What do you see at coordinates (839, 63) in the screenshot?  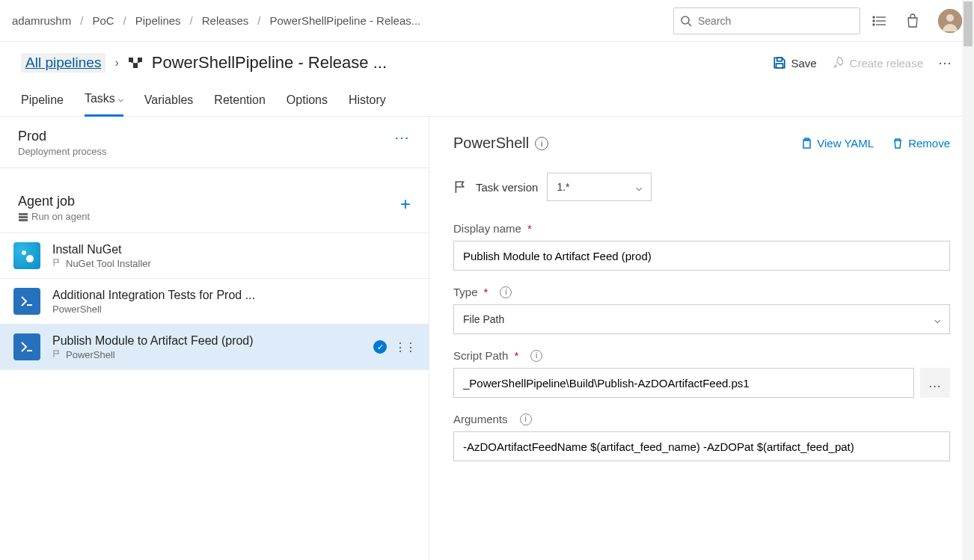 I see `rocket-icon` at bounding box center [839, 63].